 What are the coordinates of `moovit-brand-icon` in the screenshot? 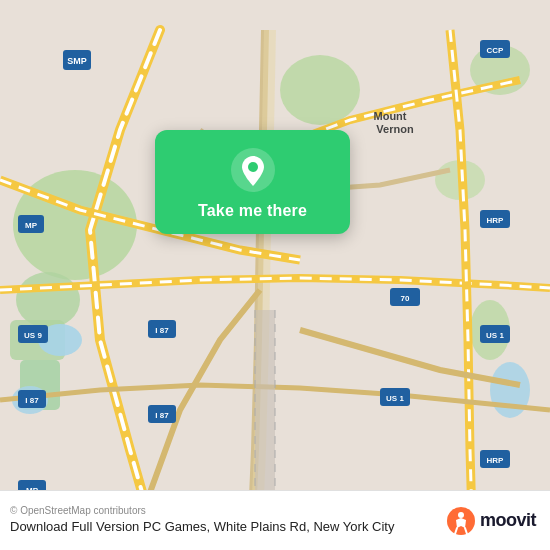 It's located at (461, 521).